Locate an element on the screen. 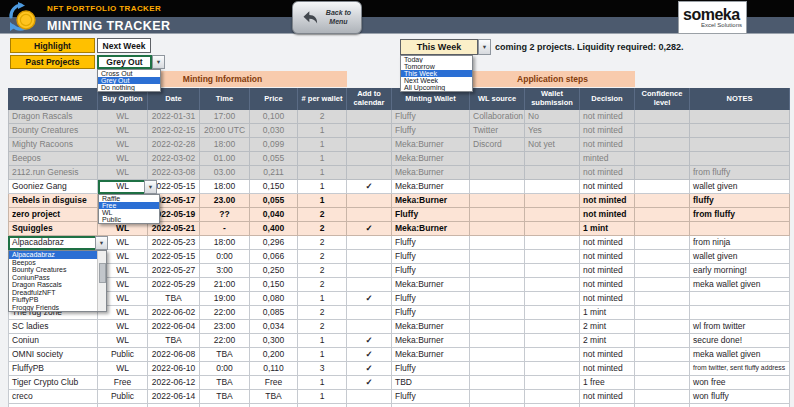  cell-date: 2022-02-15 is located at coordinates (174, 131).